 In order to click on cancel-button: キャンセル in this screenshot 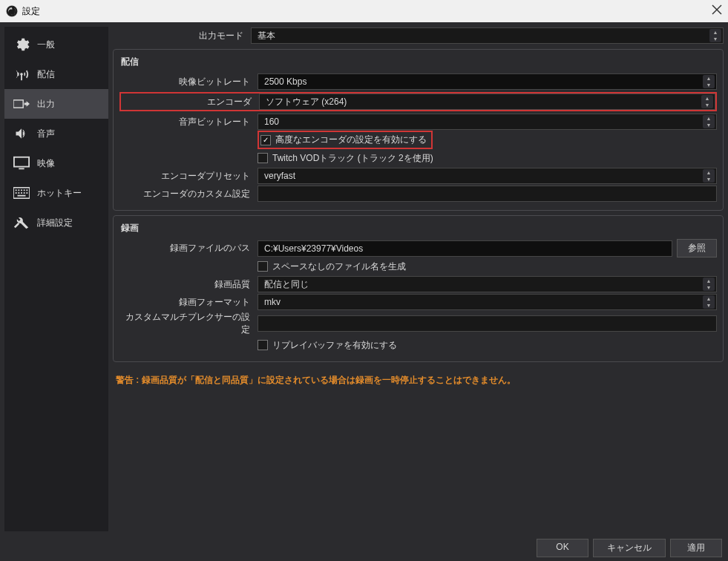, I will do `click(629, 548)`.